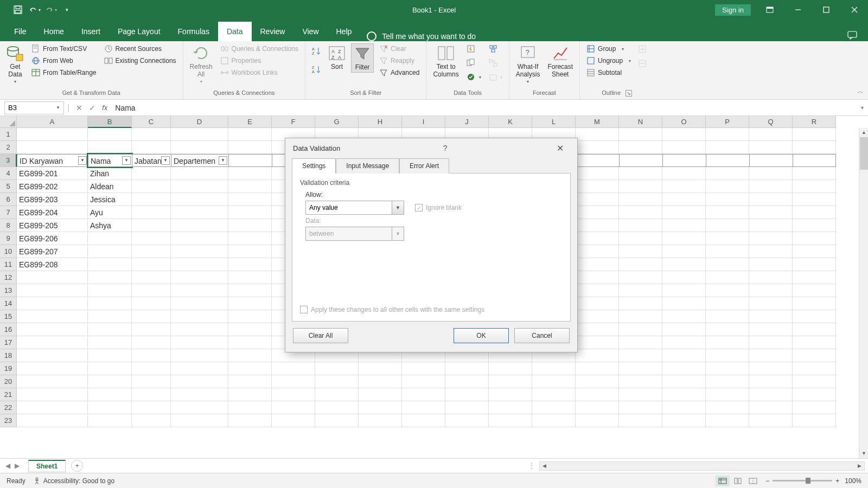 The image size is (868, 488). Describe the element at coordinates (250, 174) in the screenshot. I see `cell-E4` at that location.